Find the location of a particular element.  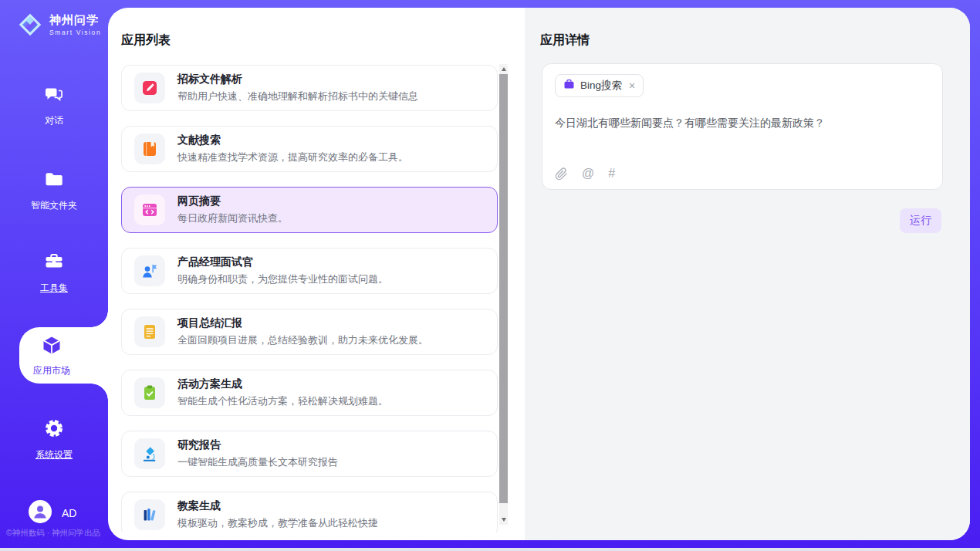

app-card-desc: 智能生成个性化活动方案，轻松解决规划难题。 is located at coordinates (282, 401).